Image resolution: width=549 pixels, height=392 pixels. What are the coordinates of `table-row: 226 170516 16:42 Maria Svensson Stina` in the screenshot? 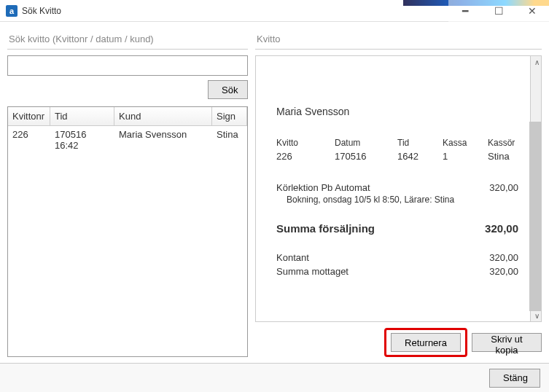 It's located at (128, 140).